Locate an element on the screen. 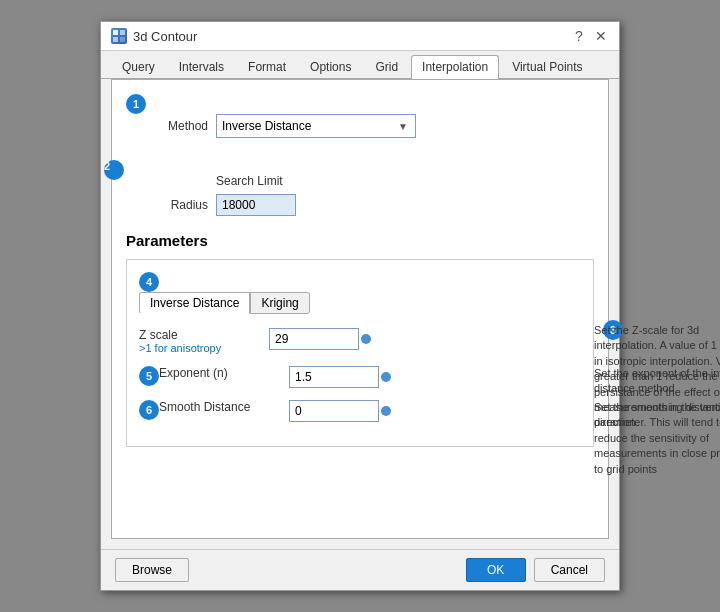  window-icon is located at coordinates (119, 36).